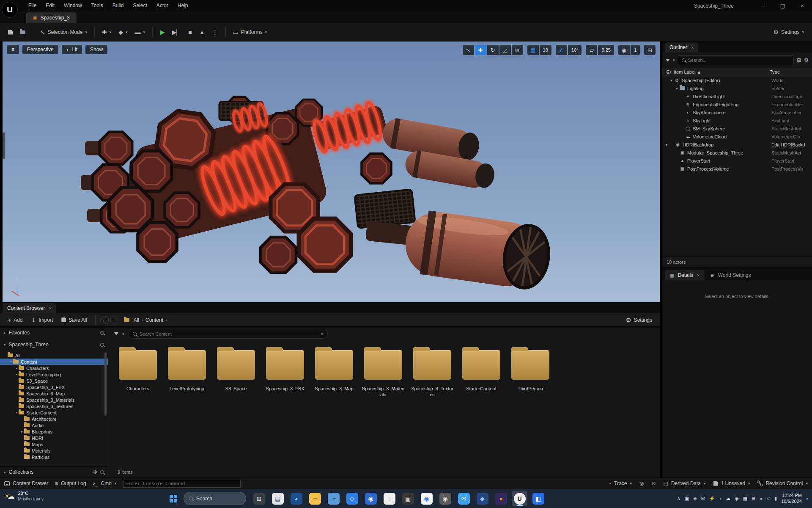 This screenshot has width=812, height=508. What do you see at coordinates (52, 18) in the screenshot?
I see `tab-spaceship-3: ▣ Spaceship_3` at bounding box center [52, 18].